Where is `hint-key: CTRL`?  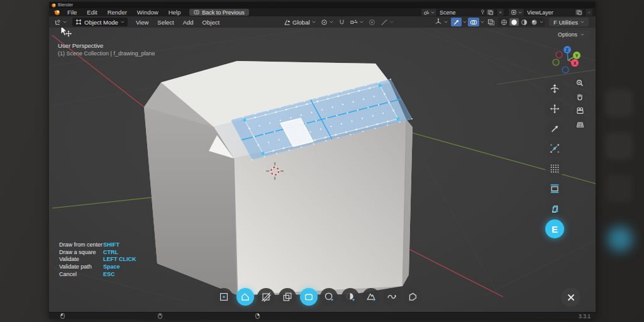 hint-key: CTRL is located at coordinates (111, 252).